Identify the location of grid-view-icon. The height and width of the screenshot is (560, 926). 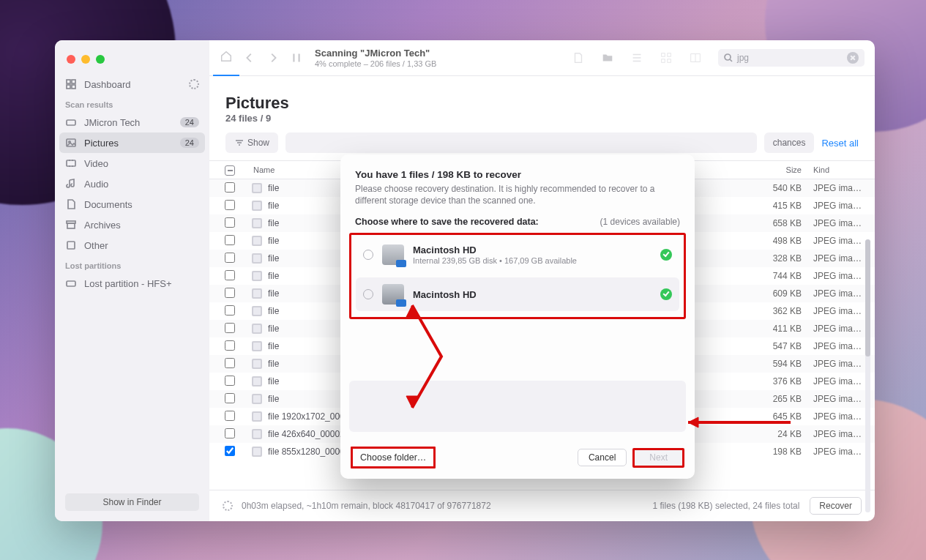
(666, 58).